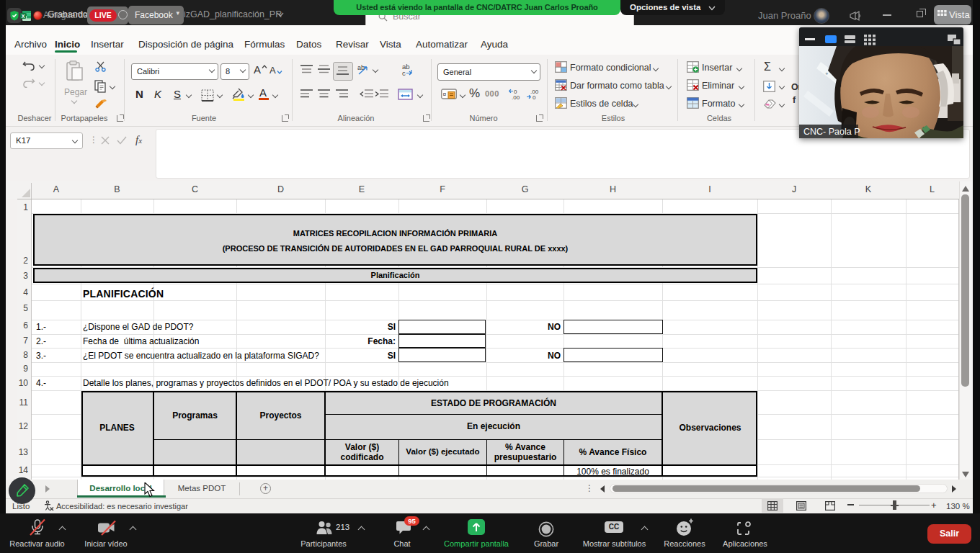 The image size is (980, 553). I want to click on svg-text: c, so click(404, 73).